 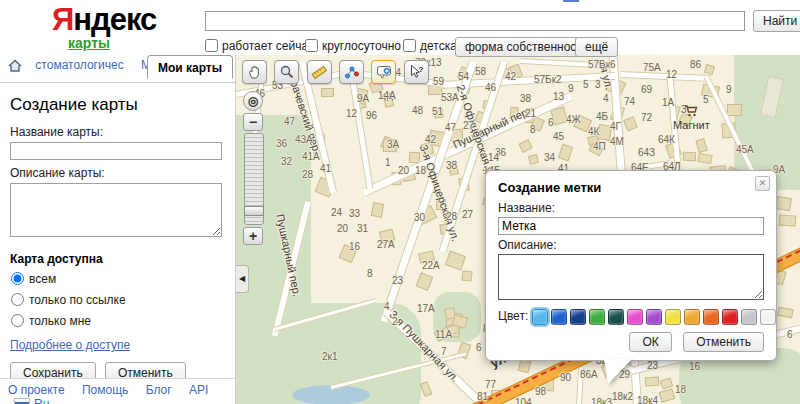 I want to click on route-tool-button, so click(x=352, y=72).